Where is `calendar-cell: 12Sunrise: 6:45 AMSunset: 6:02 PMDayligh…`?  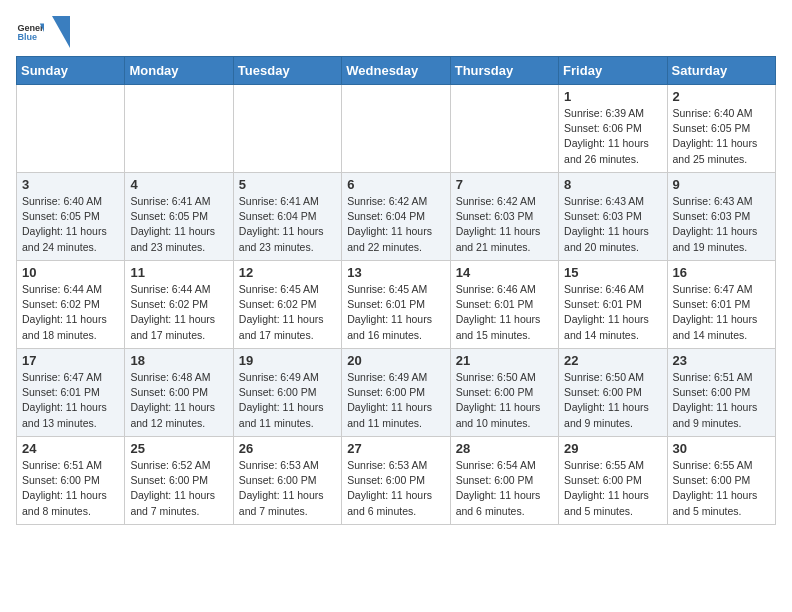 calendar-cell: 12Sunrise: 6:45 AMSunset: 6:02 PMDayligh… is located at coordinates (287, 305).